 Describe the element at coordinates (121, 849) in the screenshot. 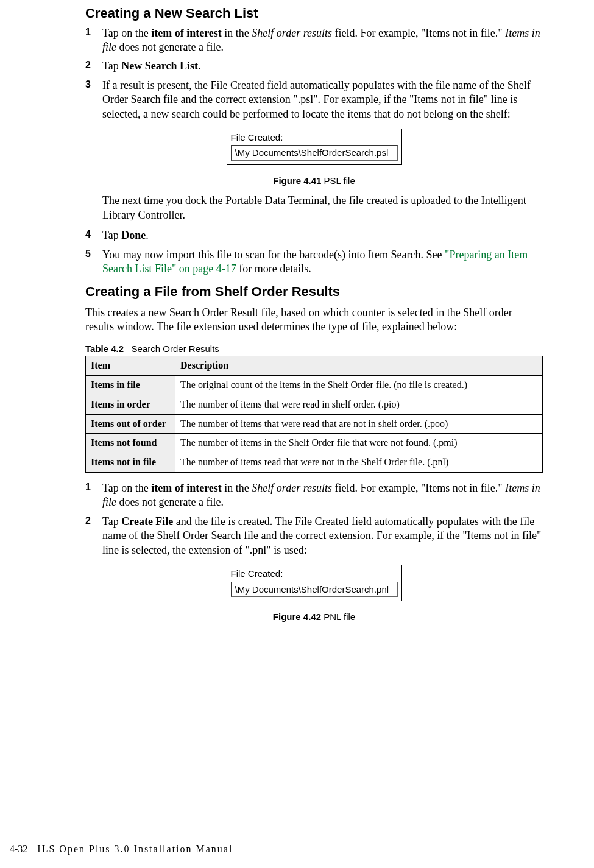

I see `page-footer: 4-32 ILS Open Plus 3.0 Installation Manu…` at that location.